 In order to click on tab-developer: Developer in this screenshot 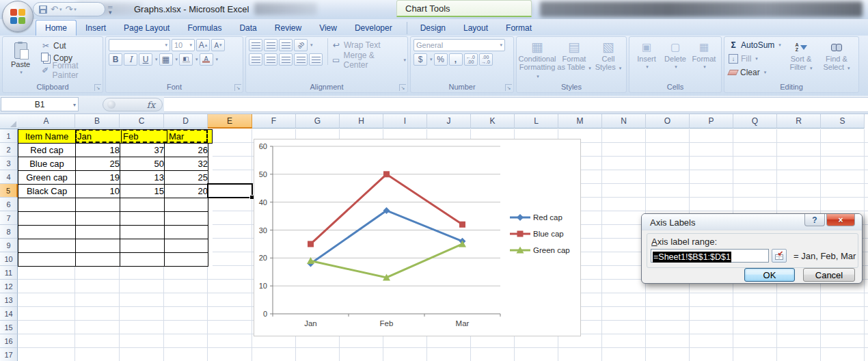, I will do `click(373, 28)`.